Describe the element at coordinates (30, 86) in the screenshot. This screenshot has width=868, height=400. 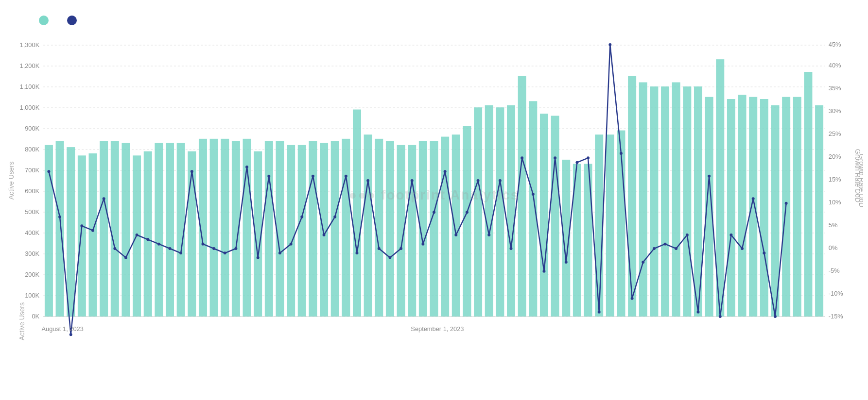
I see `svg-text: 1,100K` at that location.